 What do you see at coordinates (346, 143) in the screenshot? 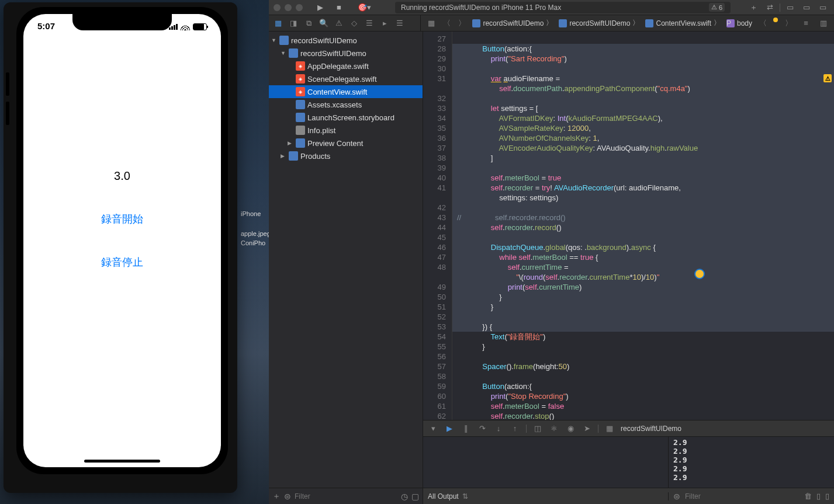
I see `tree-group: ▶Preview Content` at bounding box center [346, 143].